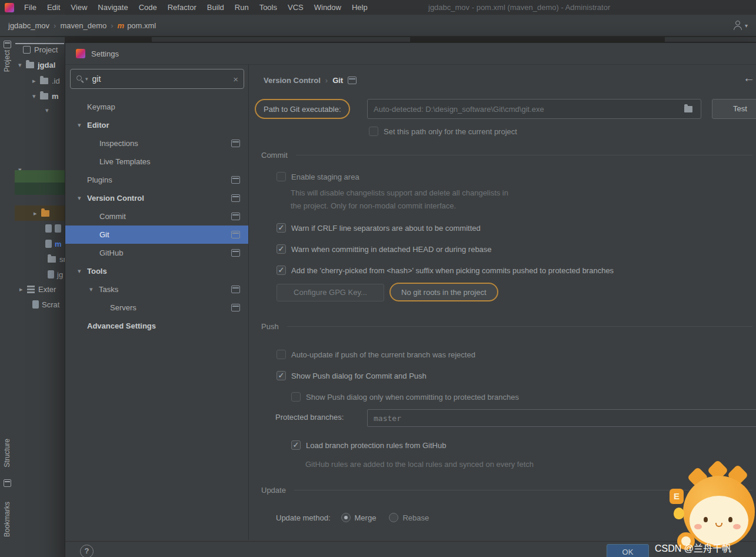 The width and height of the screenshot is (756, 557). Describe the element at coordinates (141, 26) in the screenshot. I see `breadcrumb-file: pom.xml` at that location.